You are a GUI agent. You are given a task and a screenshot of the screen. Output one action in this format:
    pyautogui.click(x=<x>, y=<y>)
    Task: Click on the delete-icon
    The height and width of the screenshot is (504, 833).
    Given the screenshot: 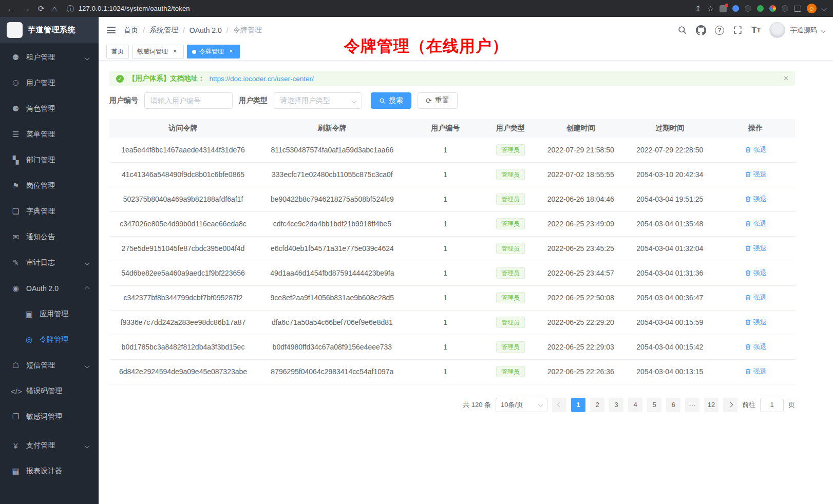 What is the action you would take?
    pyautogui.click(x=748, y=224)
    